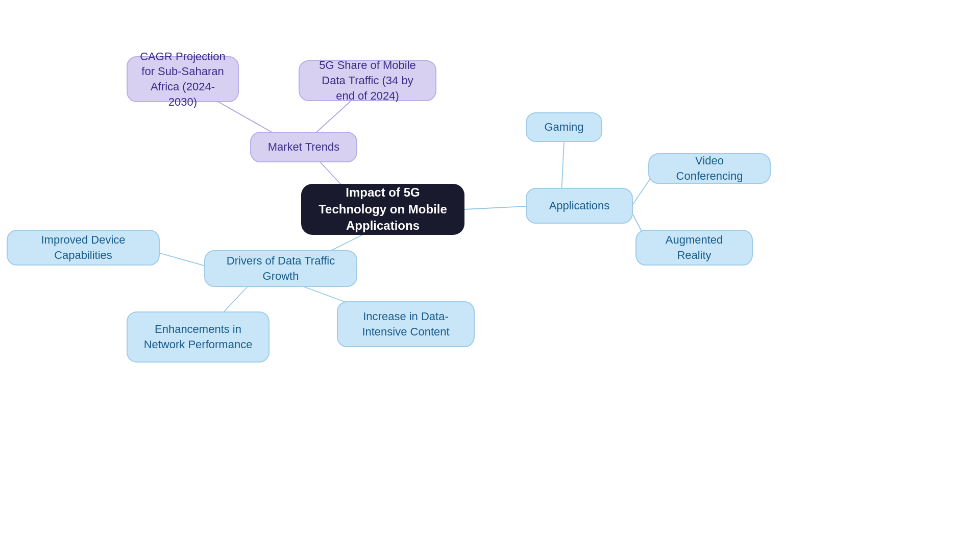  I want to click on cagr-label: CAGR Projection for Sub-Saharan Africa (…, so click(183, 80).